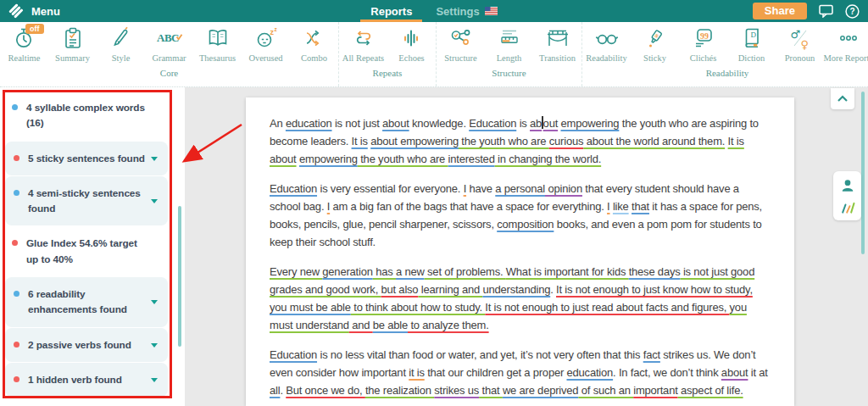 The width and height of the screenshot is (868, 406). I want to click on svg-text: D, so click(753, 35).